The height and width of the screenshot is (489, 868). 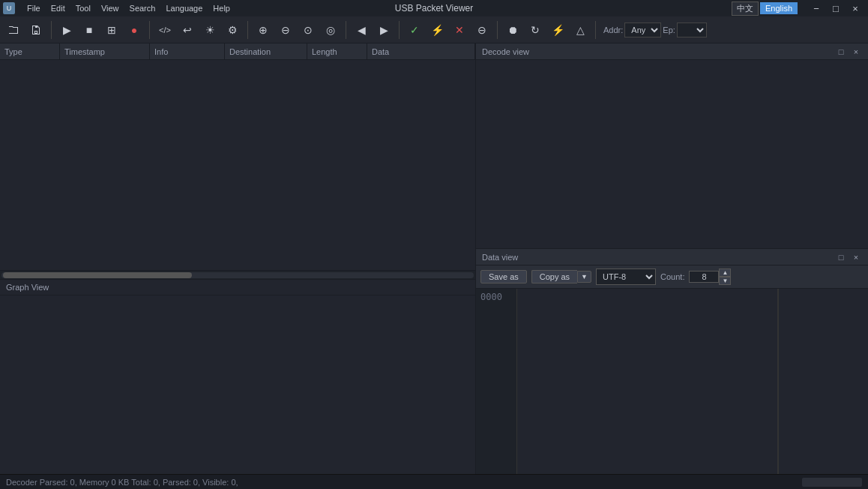 What do you see at coordinates (725, 273) in the screenshot?
I see `count-up-button: ▲` at bounding box center [725, 273].